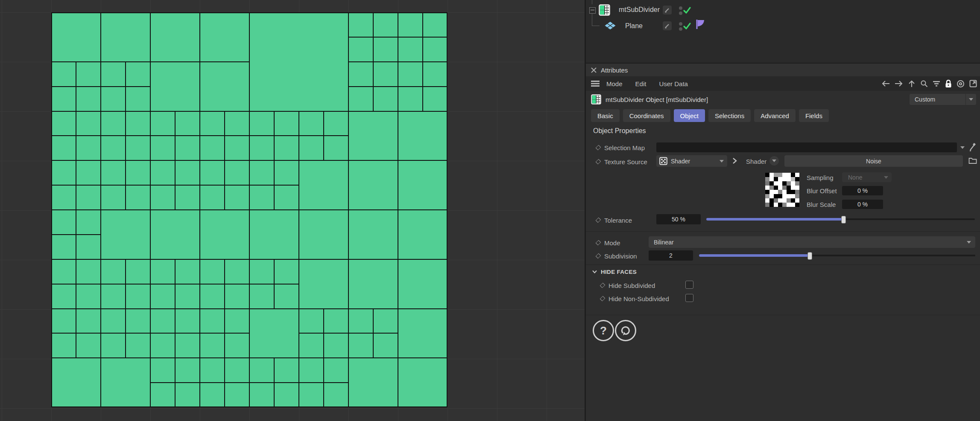  I want to click on tab-coordinates: Coordinates, so click(647, 116).